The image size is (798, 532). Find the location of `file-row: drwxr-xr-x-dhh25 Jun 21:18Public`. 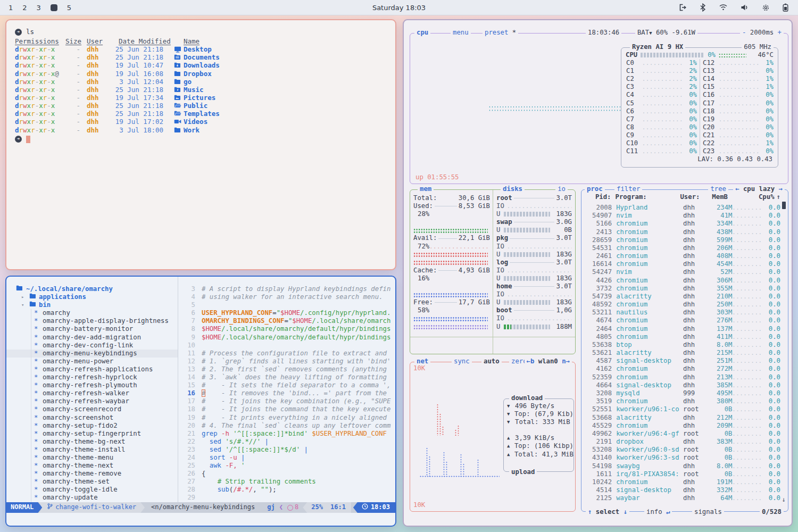

file-row: drwxr-xr-x-dhh25 Jun 21:18Public is located at coordinates (201, 105).